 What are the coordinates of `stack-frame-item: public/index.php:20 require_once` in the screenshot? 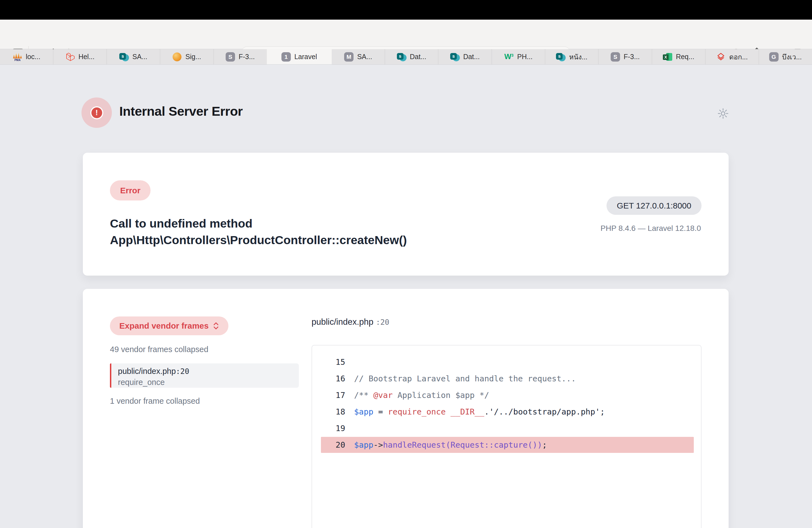 It's located at (204, 376).